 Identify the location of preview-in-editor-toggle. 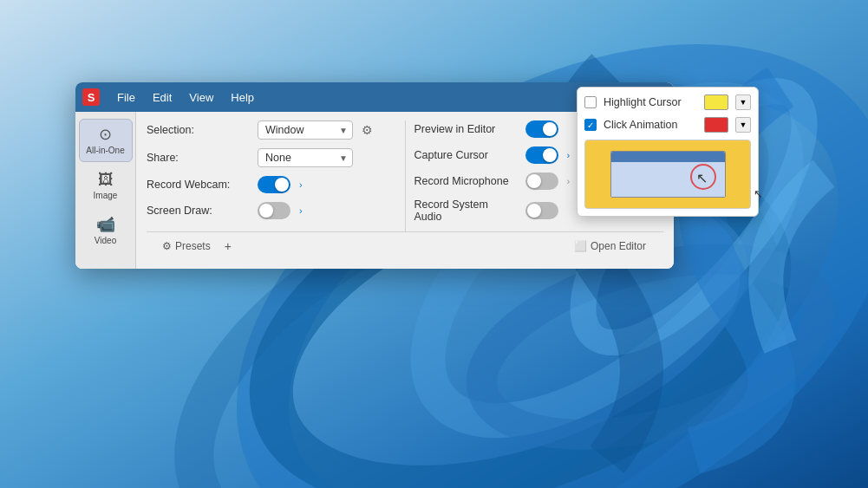
(542, 129).